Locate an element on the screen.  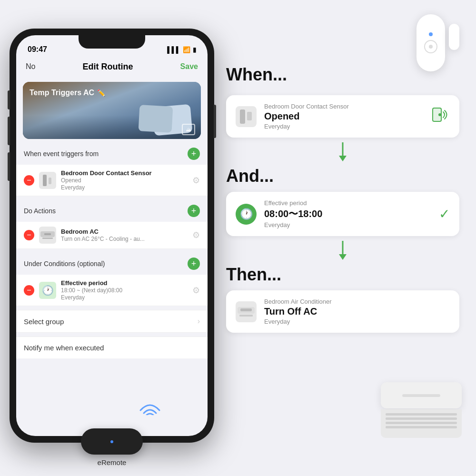
notify-row: Notify me when executed is located at coordinates (112, 347).